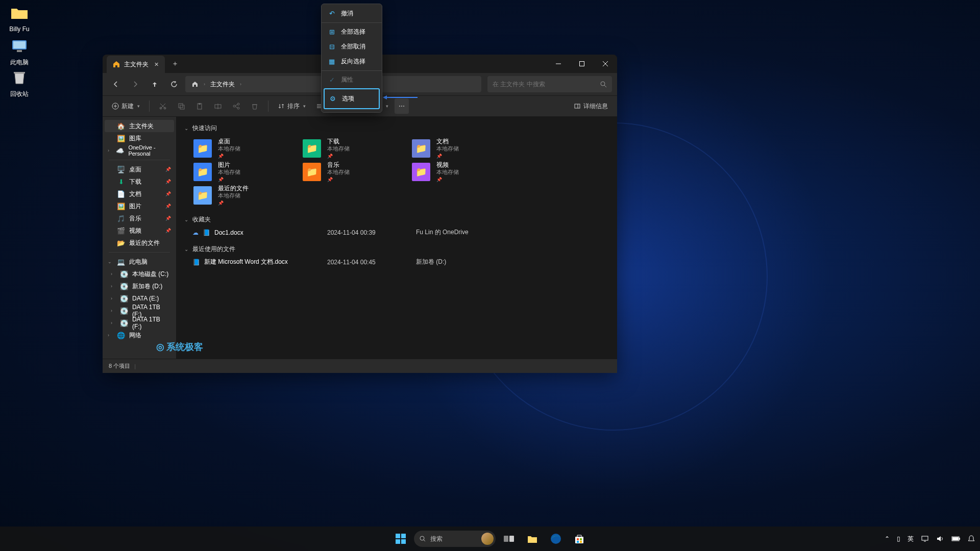  Describe the element at coordinates (139, 262) in the screenshot. I see `sidebar-item-thispc: ⌄💻此电脑` at that location.